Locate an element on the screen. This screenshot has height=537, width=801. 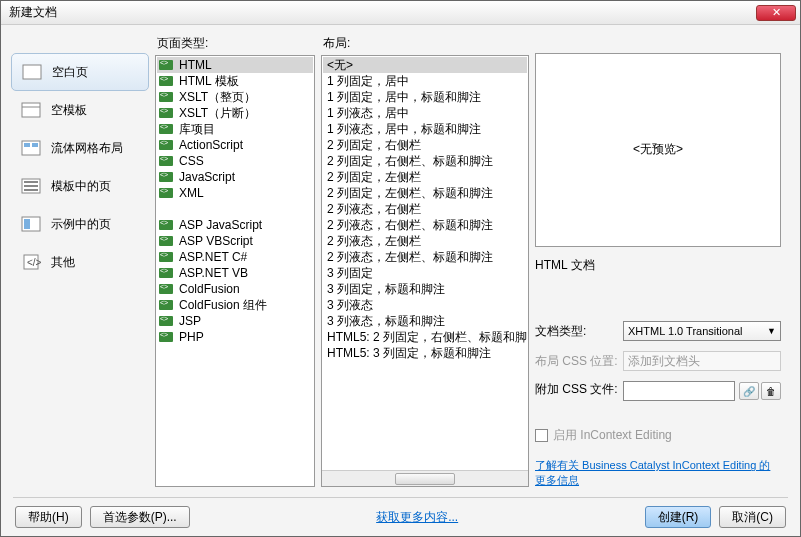
layout-item: 2 列液态，左侧栏、标题和脚注 is located at coordinates (425, 257).